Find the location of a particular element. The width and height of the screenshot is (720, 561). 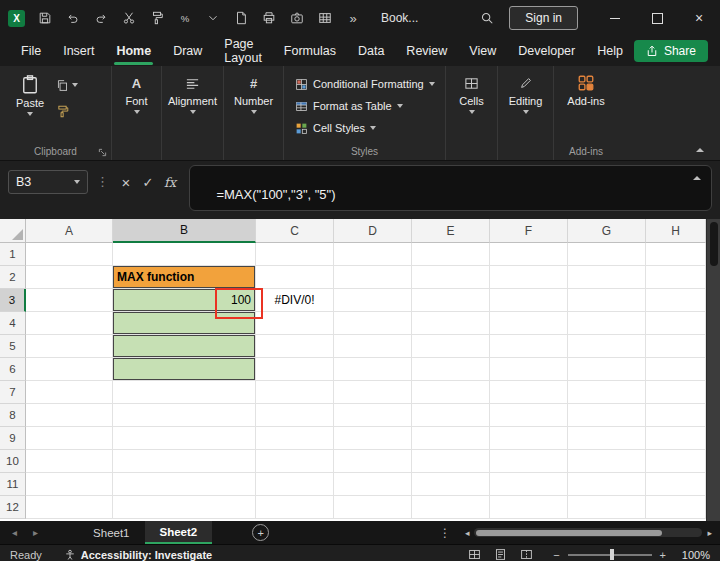

zoom-percentage: 100% is located at coordinates (695, 555).